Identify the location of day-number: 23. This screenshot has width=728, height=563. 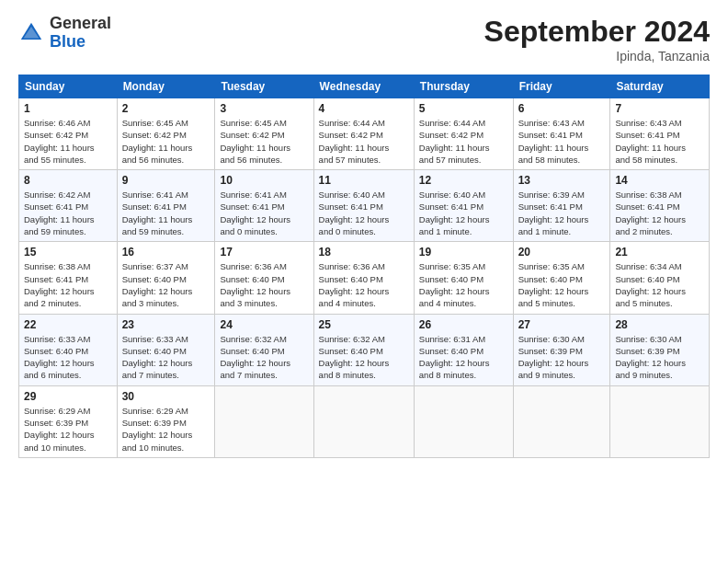
(166, 325).